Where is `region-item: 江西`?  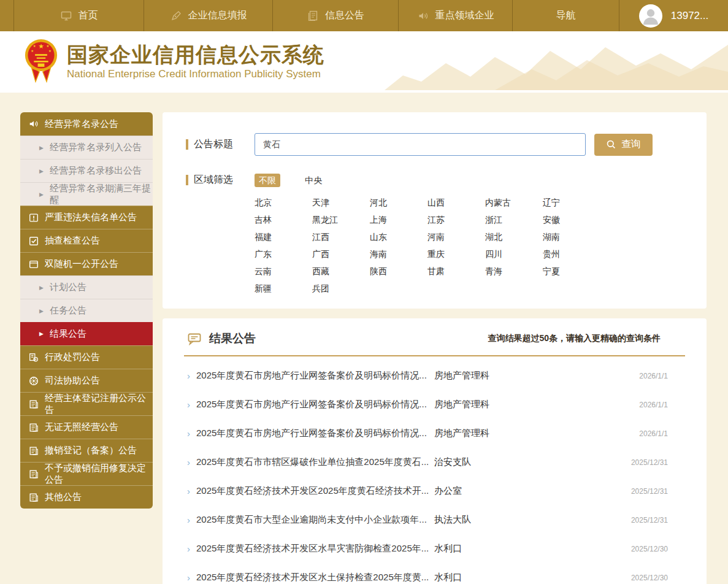 region-item: 江西 is located at coordinates (341, 237).